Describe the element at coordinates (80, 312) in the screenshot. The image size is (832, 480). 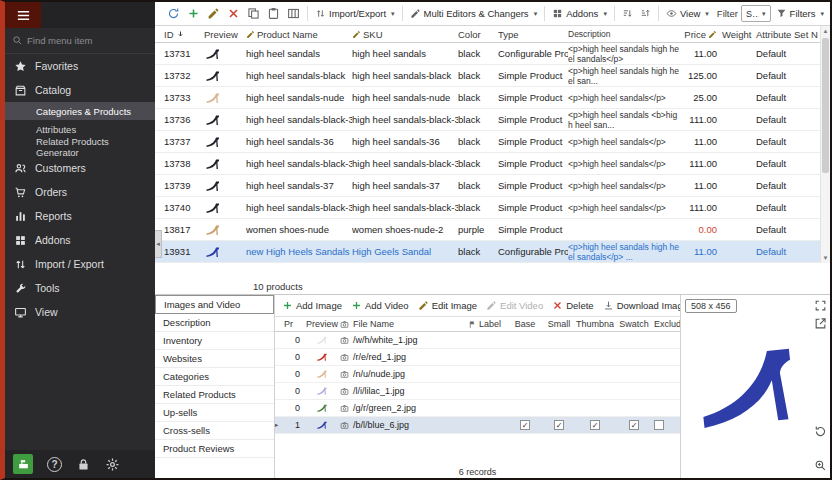
I see `sidebar-item-view: View` at that location.